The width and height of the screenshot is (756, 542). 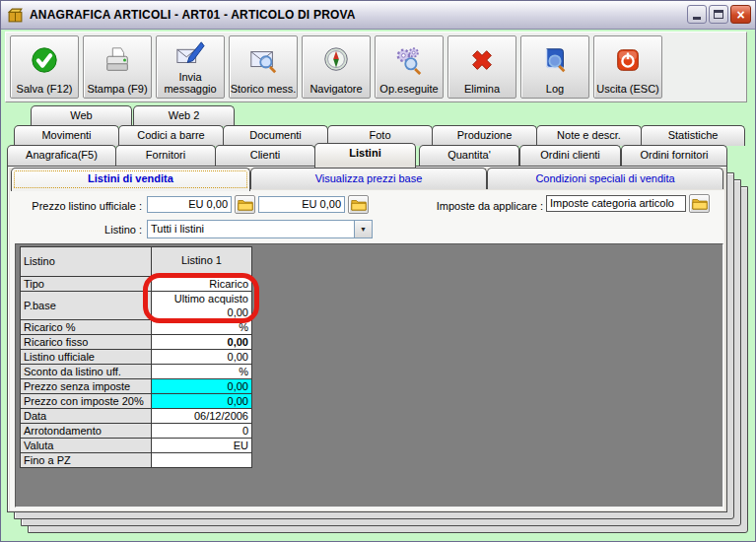 I want to click on imposte-folder-button, so click(x=700, y=203).